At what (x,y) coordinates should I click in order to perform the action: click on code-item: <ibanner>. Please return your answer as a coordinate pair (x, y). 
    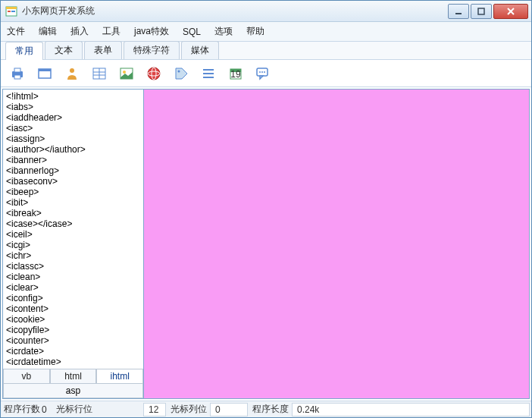
    Looking at the image, I should click on (73, 160).